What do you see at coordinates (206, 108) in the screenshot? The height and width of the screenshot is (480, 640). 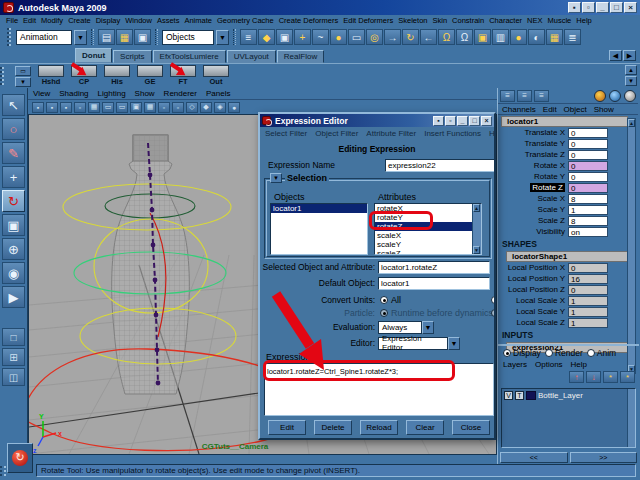 I see `shaded-mode-icon: ◆` at bounding box center [206, 108].